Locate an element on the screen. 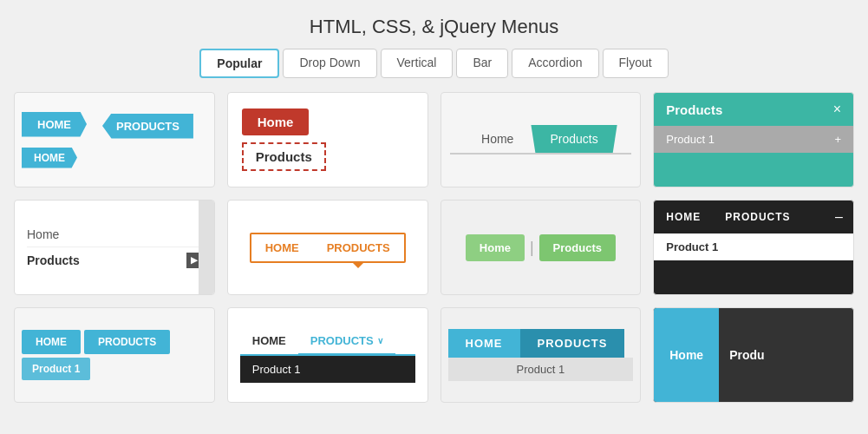  c1-home2-label: HOME is located at coordinates (49, 158).